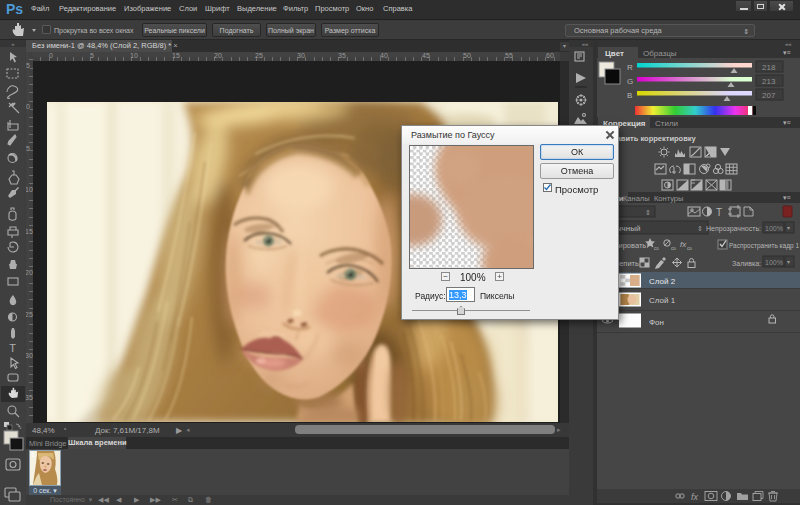  What do you see at coordinates (636, 198) in the screenshot?
I see `svg-text: Каналы` at bounding box center [636, 198].